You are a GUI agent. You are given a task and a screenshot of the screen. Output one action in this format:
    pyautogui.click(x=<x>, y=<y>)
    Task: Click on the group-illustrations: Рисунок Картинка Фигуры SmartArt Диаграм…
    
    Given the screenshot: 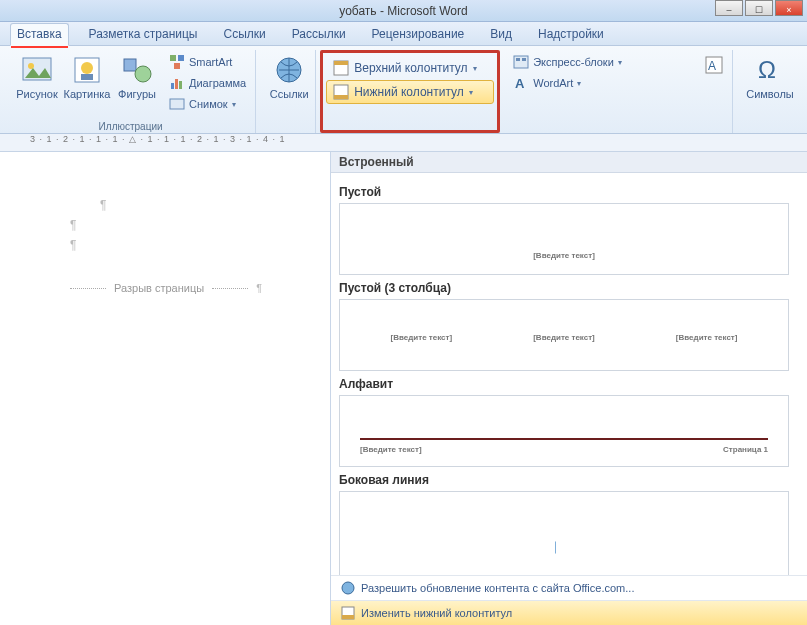 What is the action you would take?
    pyautogui.click(x=131, y=92)
    